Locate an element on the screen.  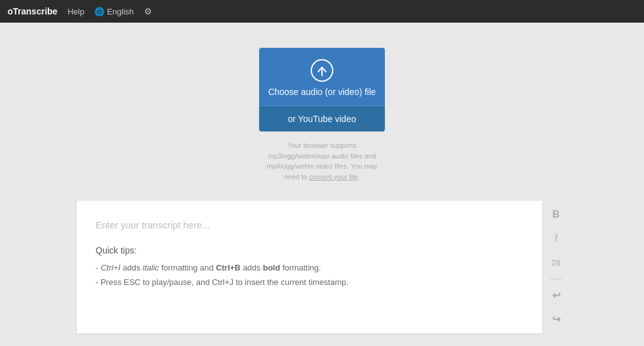
italic-button: I is located at coordinates (556, 238).